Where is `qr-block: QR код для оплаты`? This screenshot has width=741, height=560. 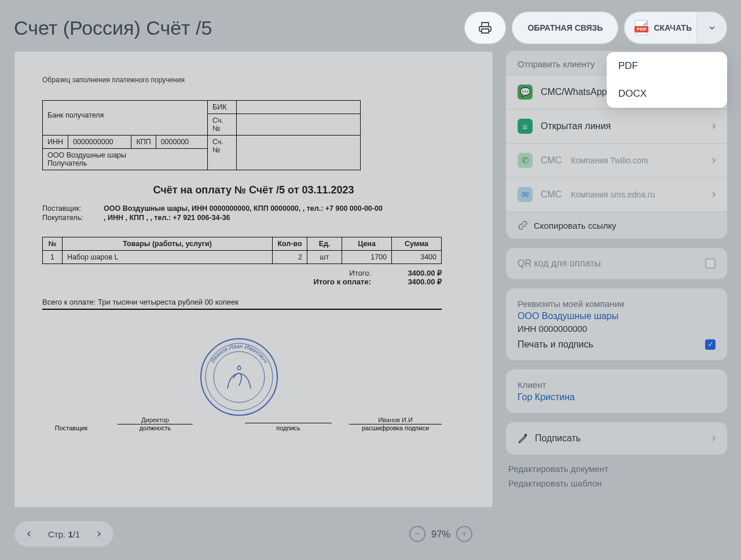 qr-block: QR код для оплаты is located at coordinates (617, 263).